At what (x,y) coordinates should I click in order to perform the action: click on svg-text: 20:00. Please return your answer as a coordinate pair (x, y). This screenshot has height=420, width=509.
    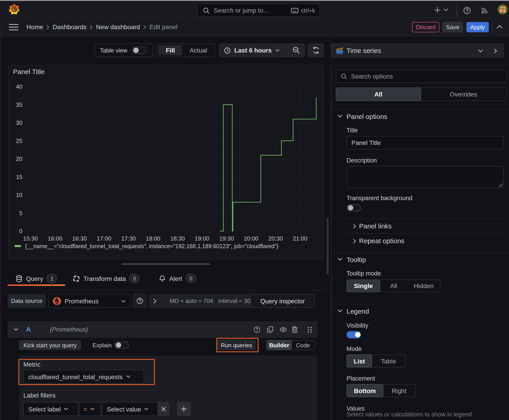
    Looking at the image, I should click on (251, 239).